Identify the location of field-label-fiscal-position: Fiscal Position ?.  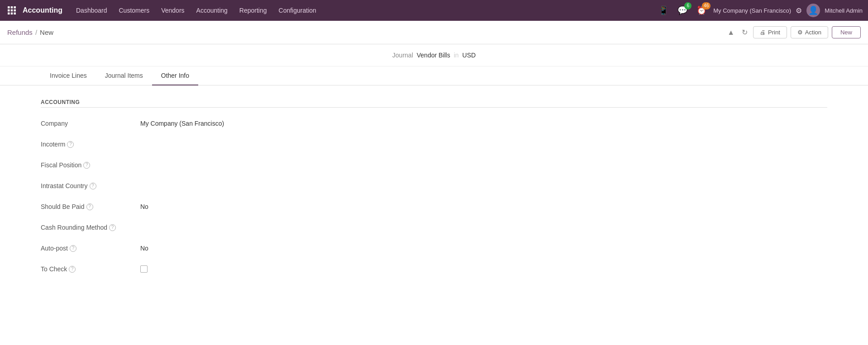
(91, 165).